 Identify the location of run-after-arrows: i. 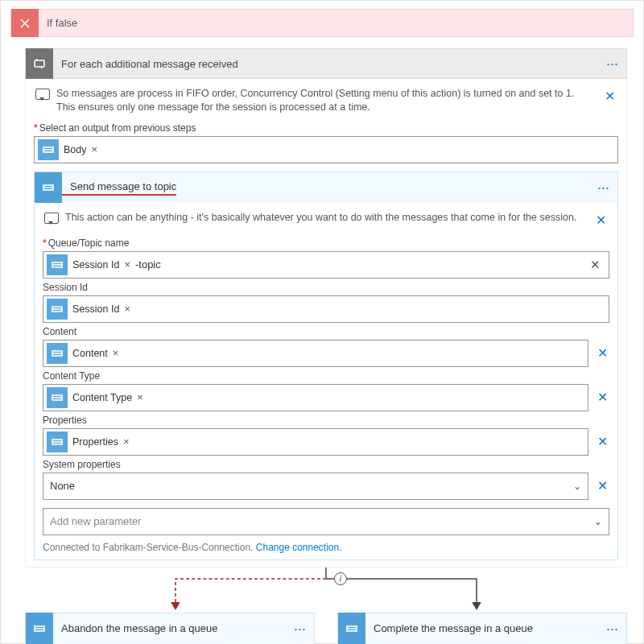
(326, 590).